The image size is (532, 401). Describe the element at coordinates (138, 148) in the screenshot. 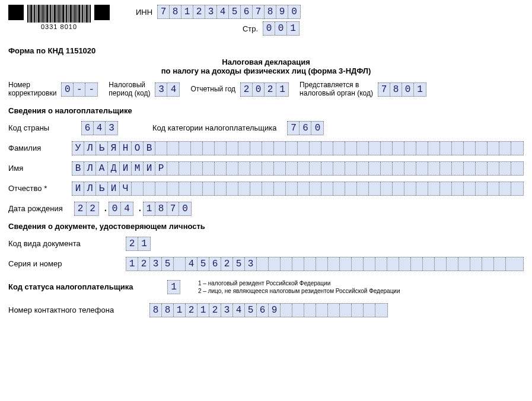

I see `cell: О` at that location.